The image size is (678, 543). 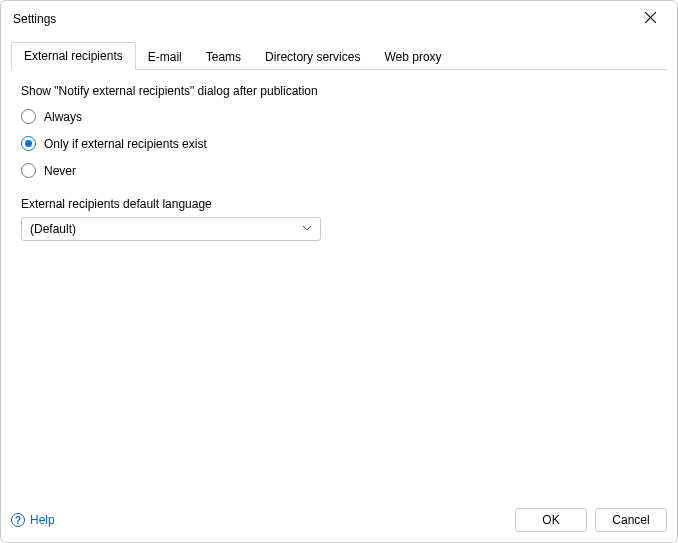 I want to click on radio-never: Never, so click(x=339, y=170).